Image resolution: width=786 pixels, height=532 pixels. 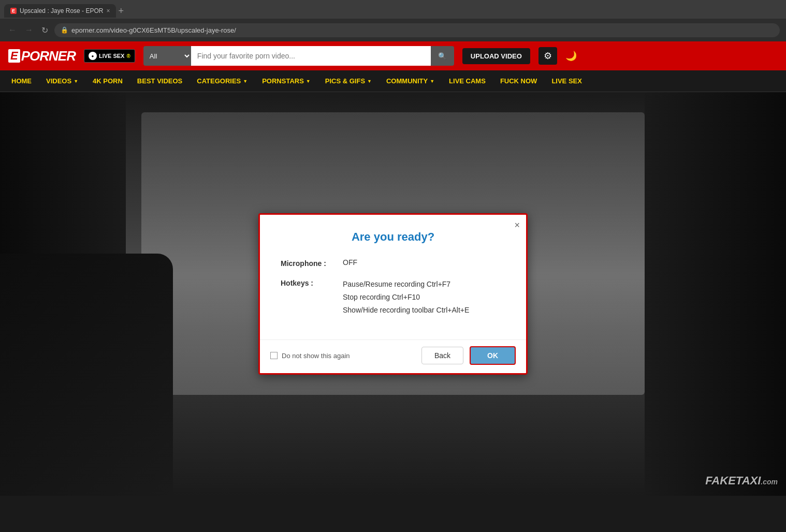 What do you see at coordinates (432, 81) in the screenshot?
I see `nav-arrow-community: ▼` at bounding box center [432, 81].